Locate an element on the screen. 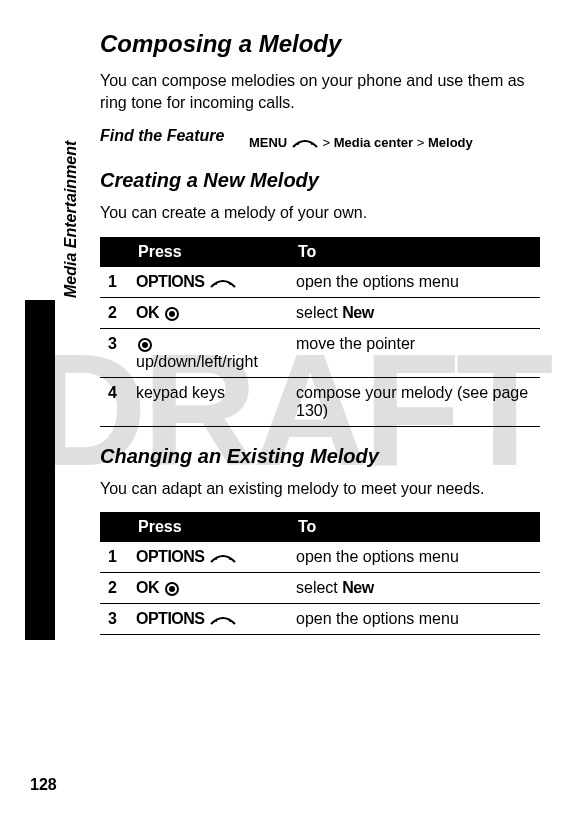 This screenshot has height=819, width=580. intro-paragraph-3: You can adapt an existing melody to meet… is located at coordinates (320, 489).